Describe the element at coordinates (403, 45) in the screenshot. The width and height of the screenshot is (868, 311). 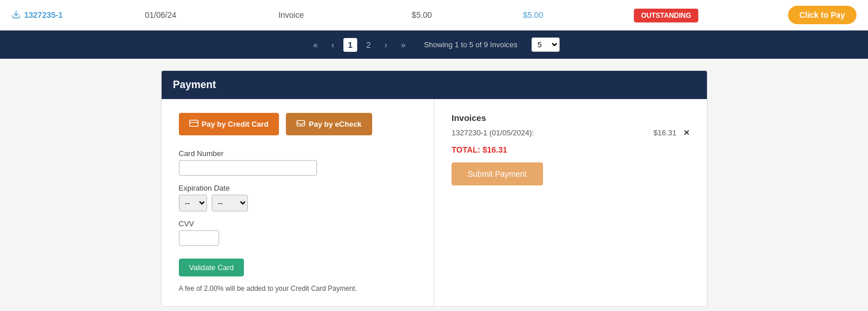
I see `last-page-button: »` at that location.